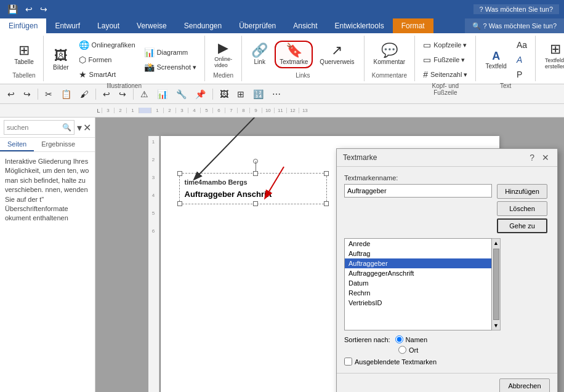  I want to click on undo-btn: ↩, so click(29, 9).